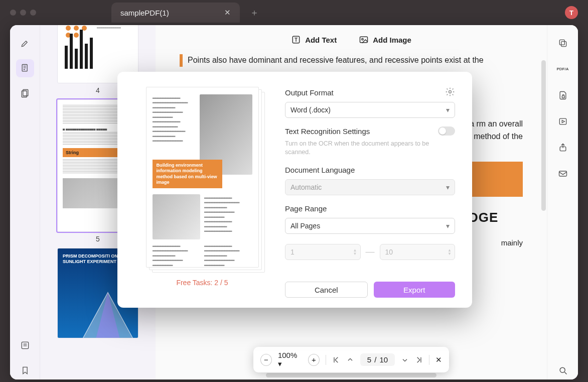 Image resolution: width=588 pixels, height=382 pixels. What do you see at coordinates (327, 132) in the screenshot?
I see `ocr-label: Text Recognition Settings` at bounding box center [327, 132].